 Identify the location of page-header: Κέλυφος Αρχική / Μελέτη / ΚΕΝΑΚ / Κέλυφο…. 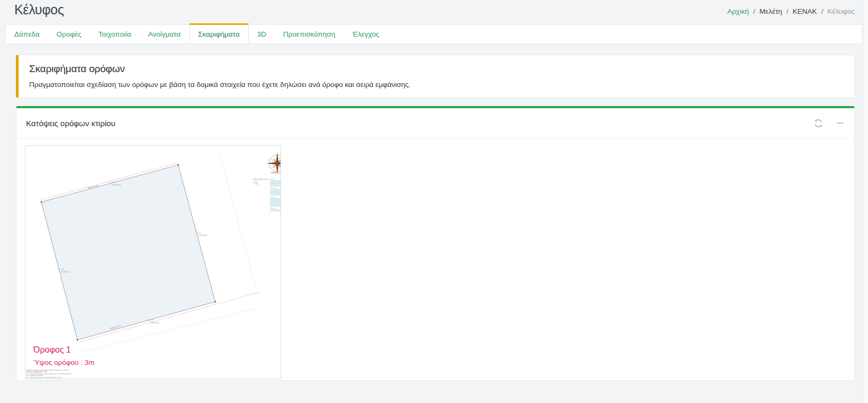
(434, 12).